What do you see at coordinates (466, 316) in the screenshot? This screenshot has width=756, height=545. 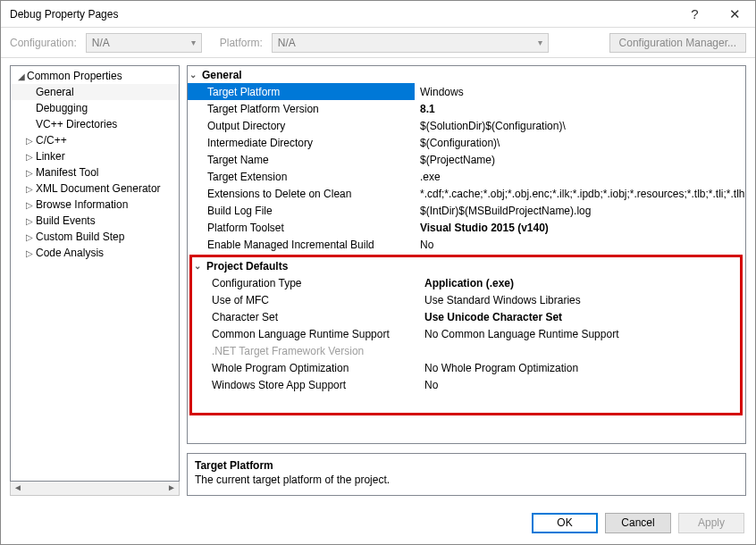 I see `property-row: Character SetUse Unicode Character Set` at bounding box center [466, 316].